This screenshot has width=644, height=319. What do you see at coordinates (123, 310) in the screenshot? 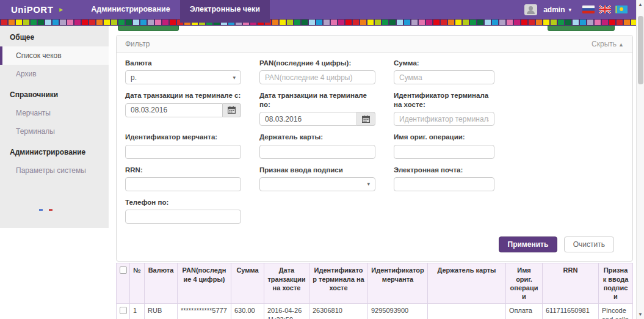
I see `row-checkbox` at bounding box center [123, 310].